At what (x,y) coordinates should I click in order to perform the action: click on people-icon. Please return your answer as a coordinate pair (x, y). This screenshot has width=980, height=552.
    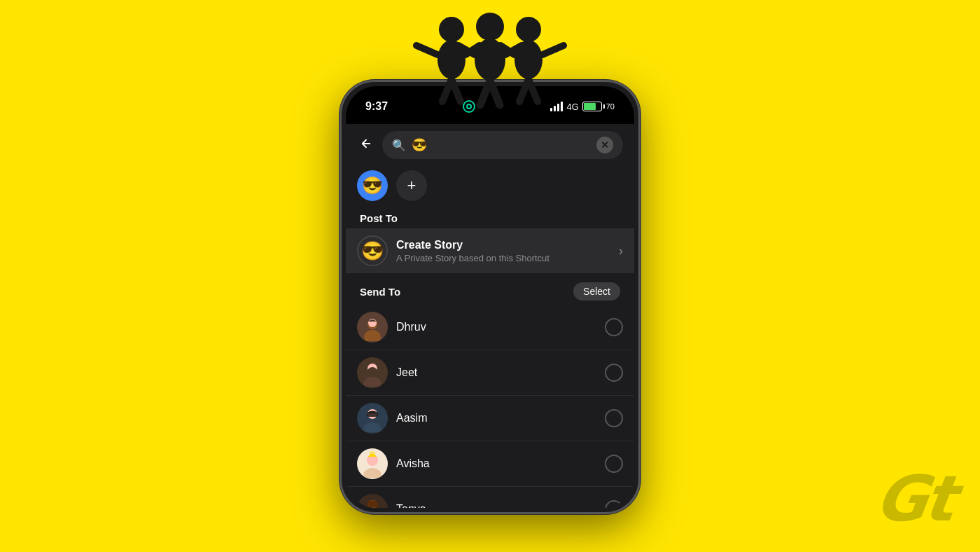
    Looking at the image, I should click on (490, 64).